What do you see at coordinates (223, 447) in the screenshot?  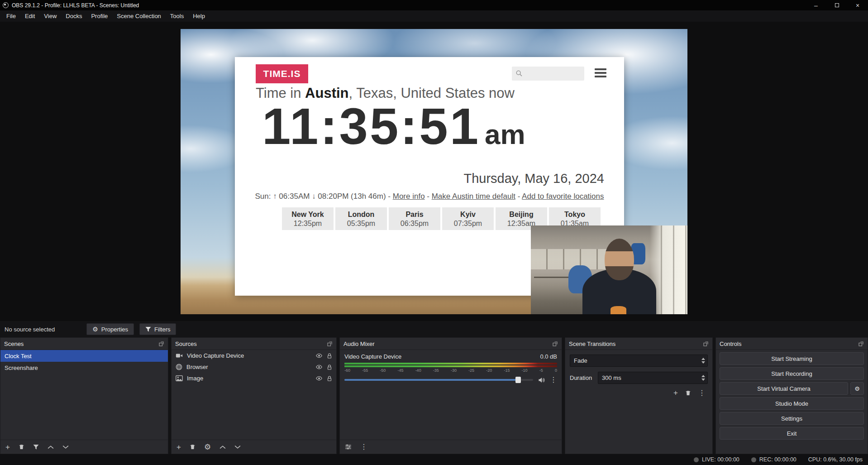 I see `move-source-up-button` at bounding box center [223, 447].